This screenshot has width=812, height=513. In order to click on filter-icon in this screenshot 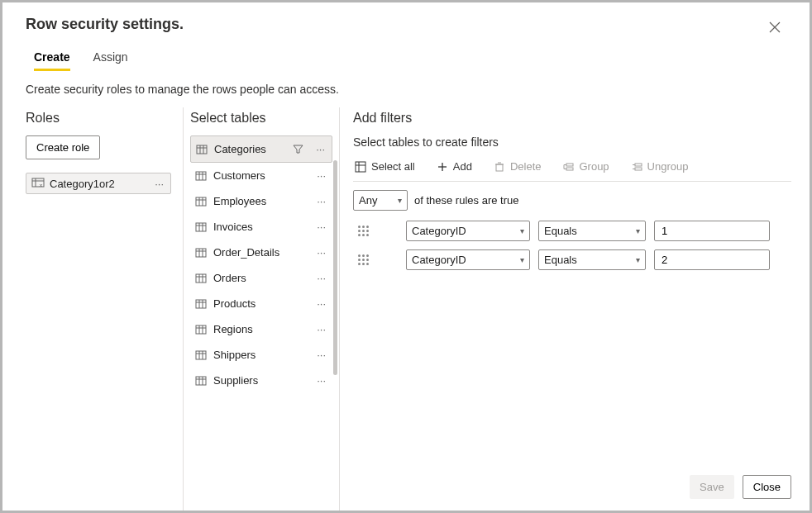, I will do `click(299, 150)`.